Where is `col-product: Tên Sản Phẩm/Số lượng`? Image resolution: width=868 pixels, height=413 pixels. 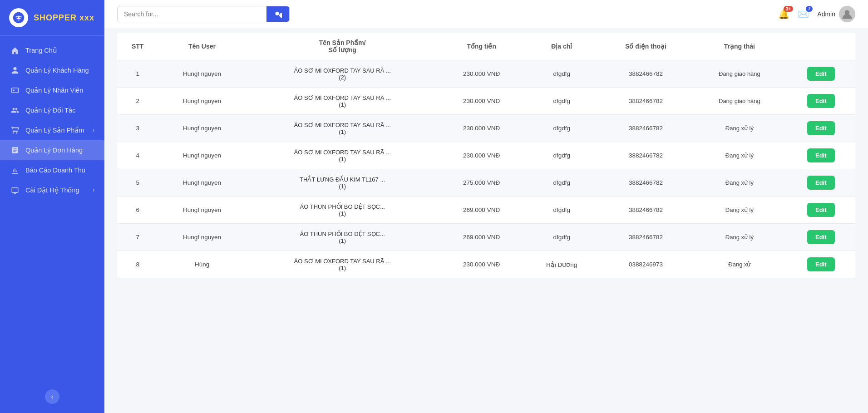
col-product: Tên Sản Phẩm/Số lượng is located at coordinates (342, 46).